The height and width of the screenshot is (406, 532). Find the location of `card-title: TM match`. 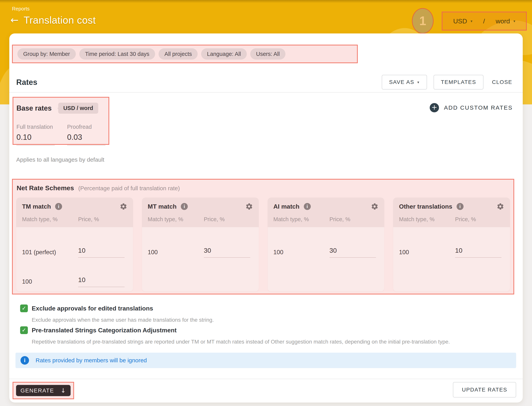

card-title: TM match is located at coordinates (36, 207).